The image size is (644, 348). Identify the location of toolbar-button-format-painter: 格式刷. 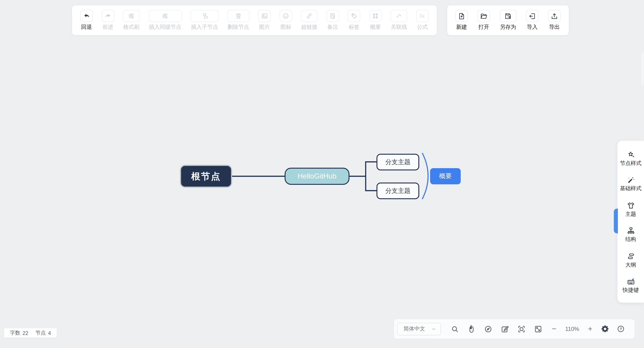
(131, 22).